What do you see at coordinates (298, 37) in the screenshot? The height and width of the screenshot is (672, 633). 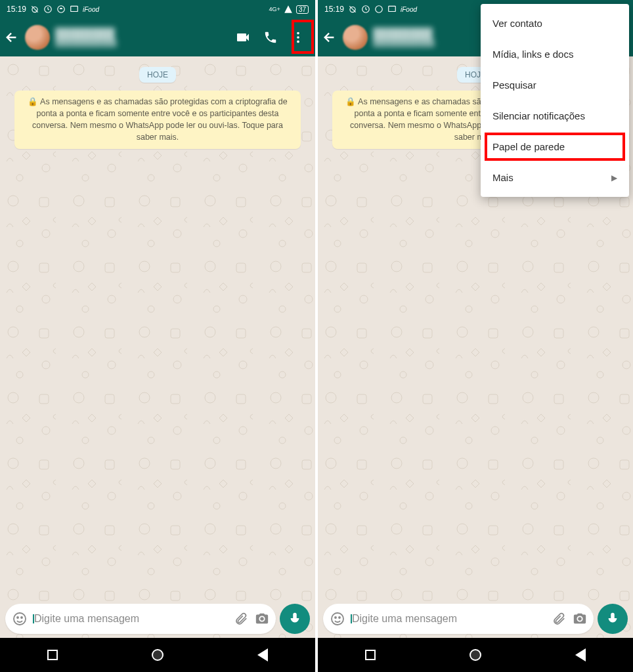 I see `more-options-button` at bounding box center [298, 37].